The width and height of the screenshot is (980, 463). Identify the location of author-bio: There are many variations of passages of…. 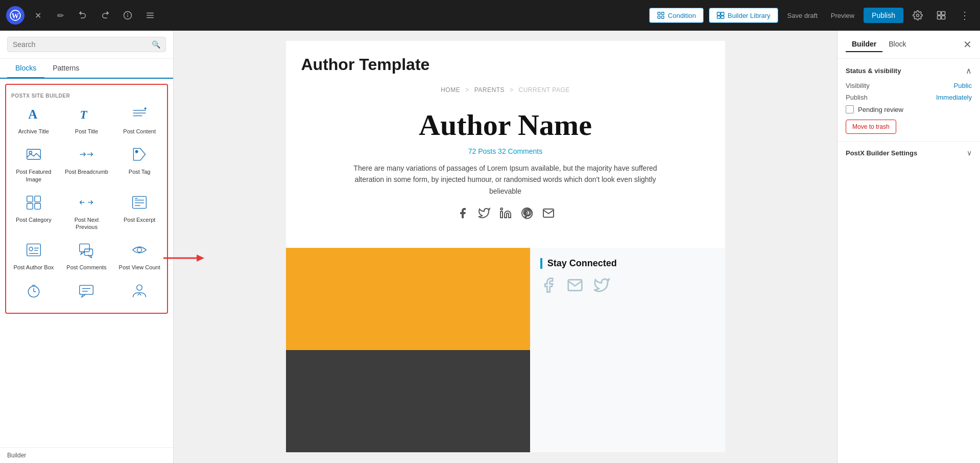
(506, 180).